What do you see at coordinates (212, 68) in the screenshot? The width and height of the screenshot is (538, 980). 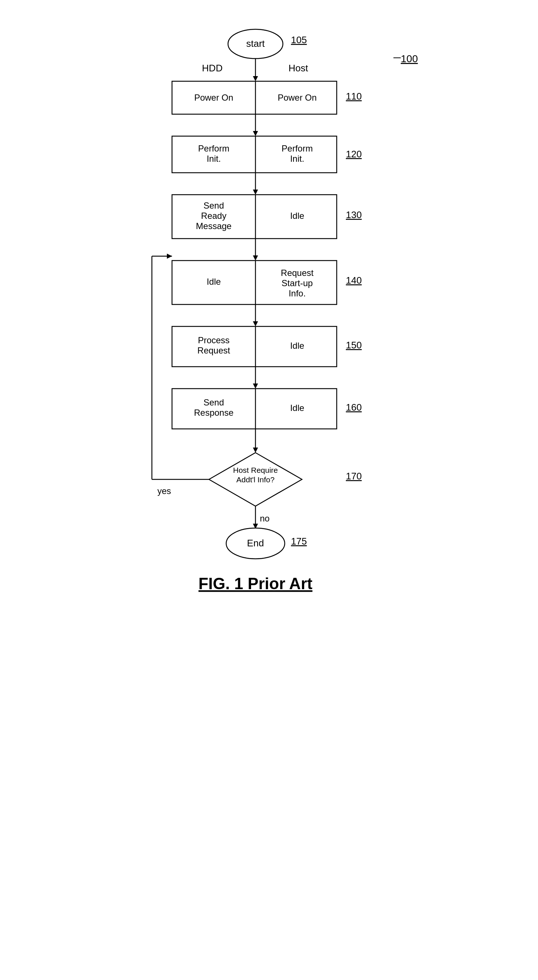 I see `col-label-hdd: HDD` at bounding box center [212, 68].